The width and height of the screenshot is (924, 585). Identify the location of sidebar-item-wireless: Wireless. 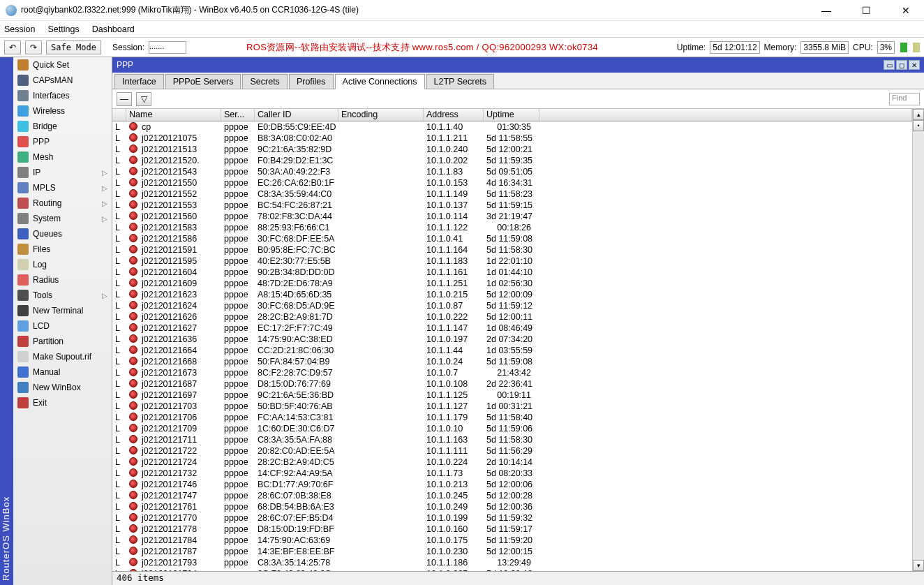
(63, 111).